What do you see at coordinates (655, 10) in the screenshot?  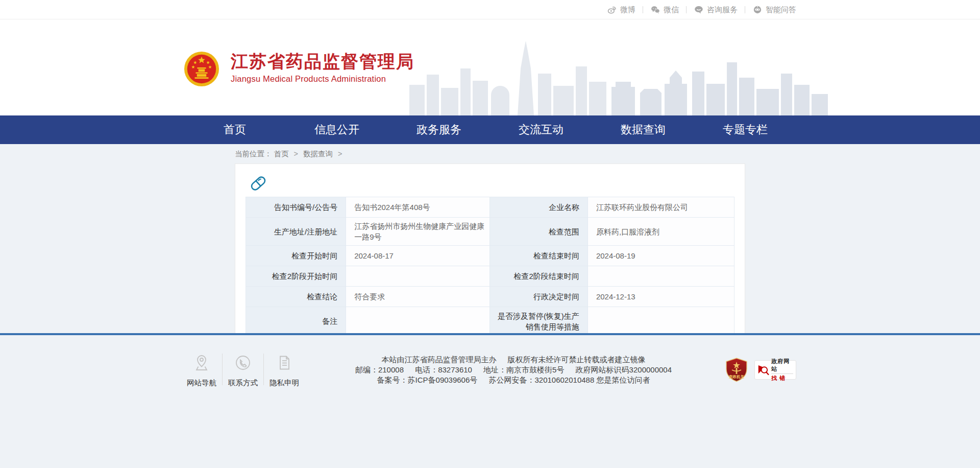 I see `wechat-icon` at bounding box center [655, 10].